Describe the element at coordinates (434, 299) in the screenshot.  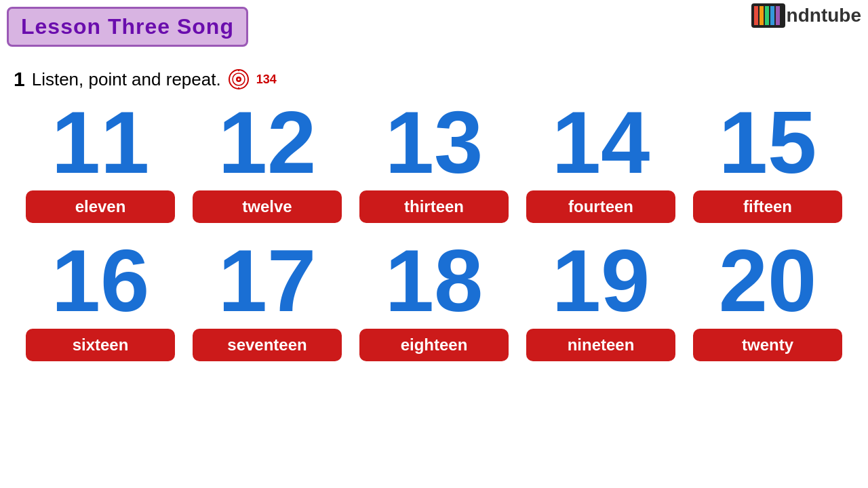
I see `number-item-18: 18eighteen` at that location.